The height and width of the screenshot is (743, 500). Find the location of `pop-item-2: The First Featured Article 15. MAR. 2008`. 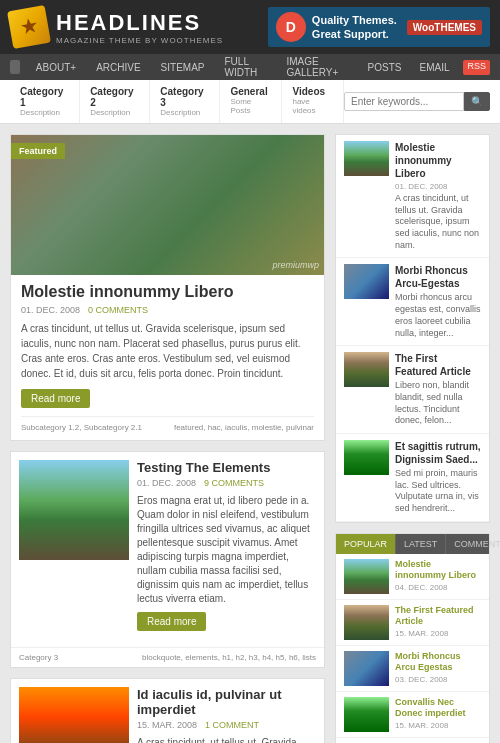

pop-item-2: The First Featured Article 15. MAR. 2008 is located at coordinates (412, 623).